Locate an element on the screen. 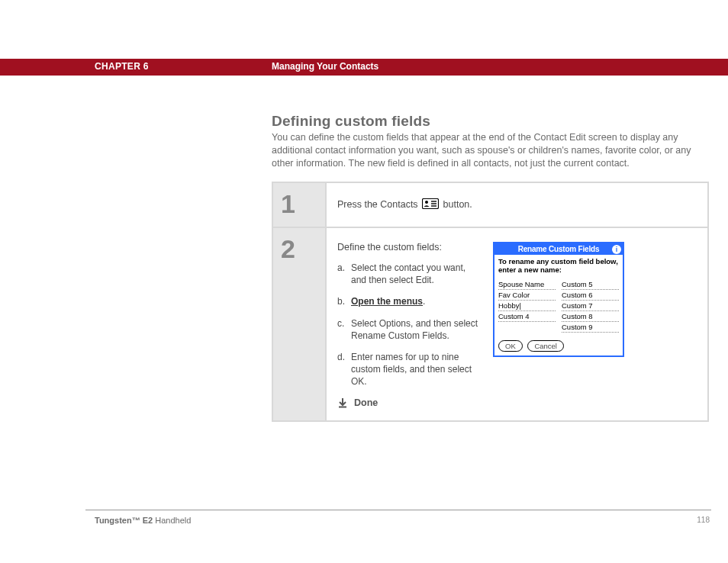  chapter-label: CHAPTER 6 is located at coordinates (122, 66).